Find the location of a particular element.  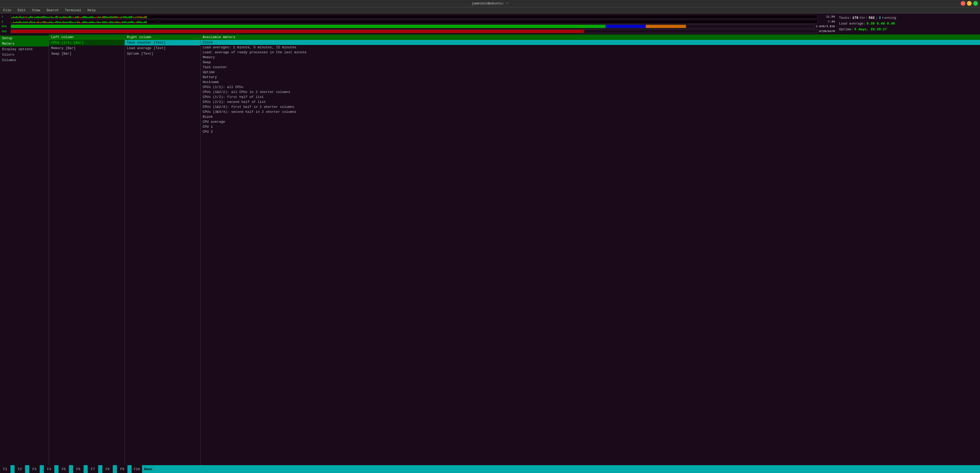

cpu2-bar-row: 2 7.4% is located at coordinates (418, 22).